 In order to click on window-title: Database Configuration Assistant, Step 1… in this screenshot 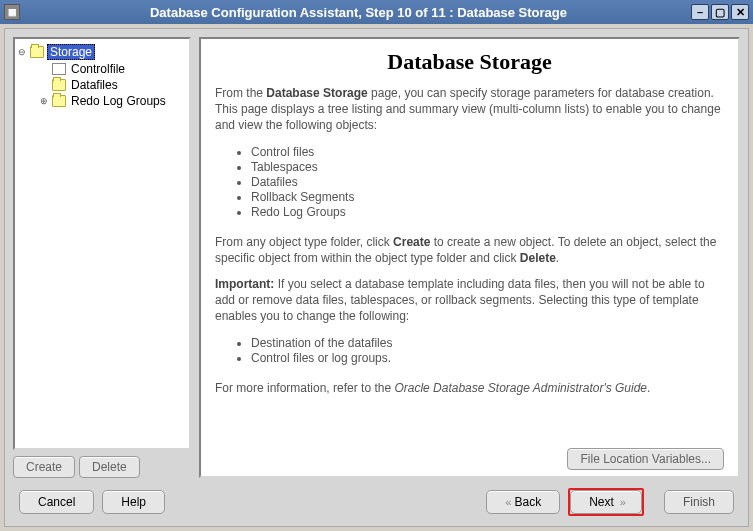, I will do `click(358, 12)`.